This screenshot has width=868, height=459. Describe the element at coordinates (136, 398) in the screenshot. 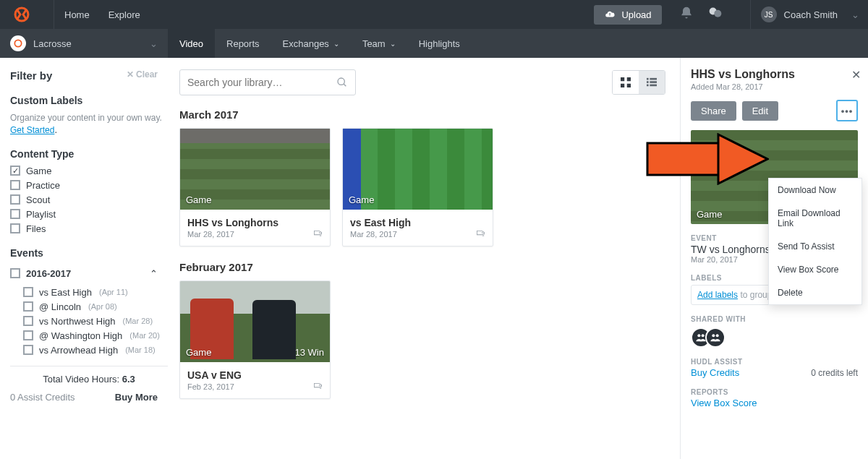

I see `buy-more-link: Buy More` at that location.